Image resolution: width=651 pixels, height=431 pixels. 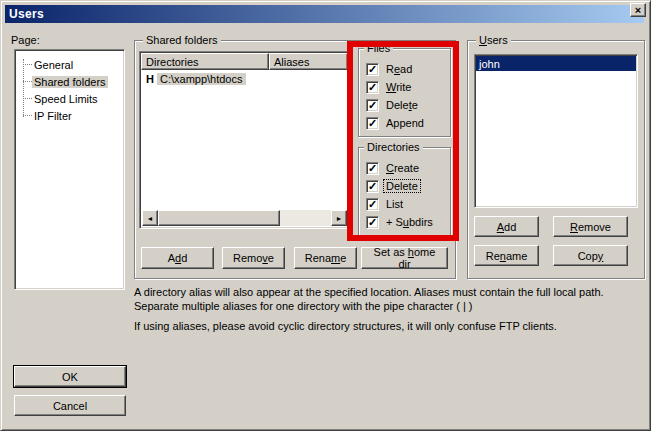 I want to click on scroll-left-button: ◄, so click(x=150, y=218).